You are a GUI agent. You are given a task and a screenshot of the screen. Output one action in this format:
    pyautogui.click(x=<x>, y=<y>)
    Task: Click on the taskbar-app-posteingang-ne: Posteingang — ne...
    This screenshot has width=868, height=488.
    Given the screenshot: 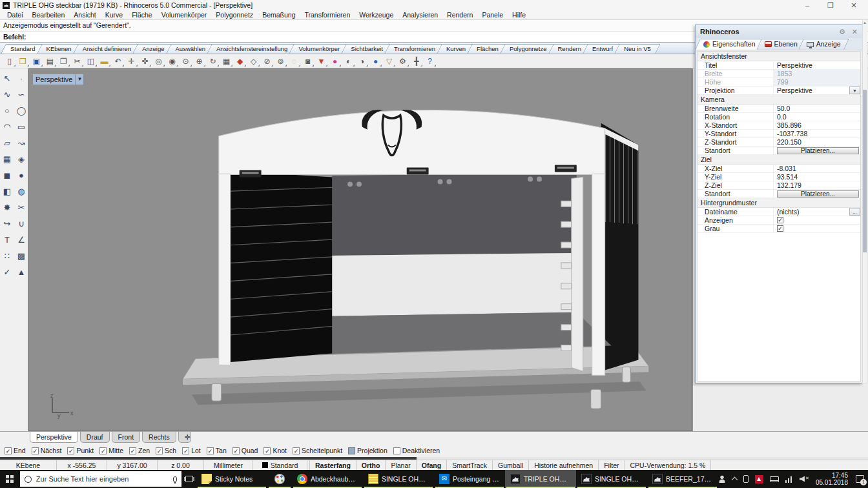 What is the action you would take?
    pyautogui.click(x=470, y=479)
    